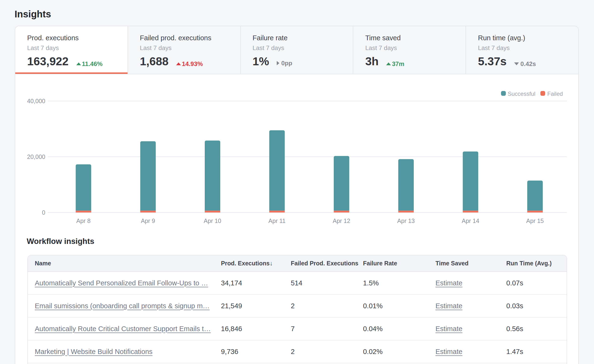 Image resolution: width=594 pixels, height=364 pixels. Describe the element at coordinates (341, 221) in the screenshot. I see `svg-text: Apr 12` at that location.